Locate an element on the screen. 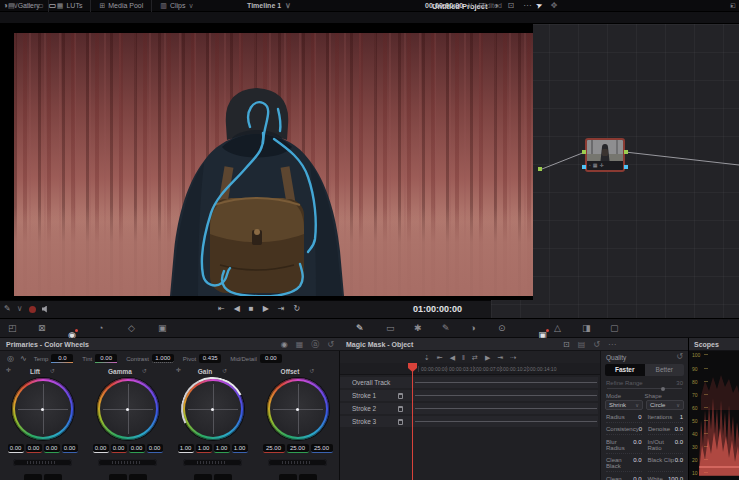  consistency-param: Consistency0 is located at coordinates (624, 430).